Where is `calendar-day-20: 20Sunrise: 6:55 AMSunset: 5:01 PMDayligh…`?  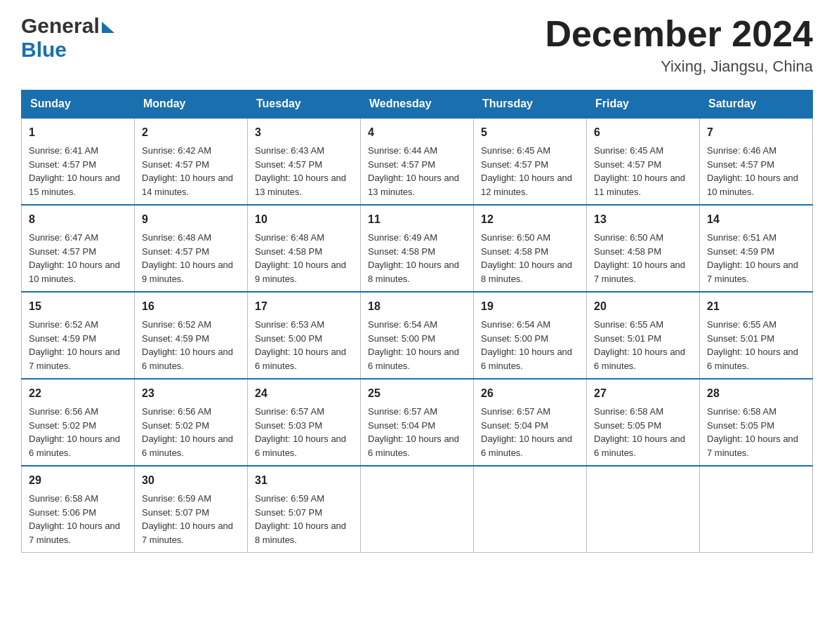 calendar-day-20: 20Sunrise: 6:55 AMSunset: 5:01 PMDayligh… is located at coordinates (643, 335).